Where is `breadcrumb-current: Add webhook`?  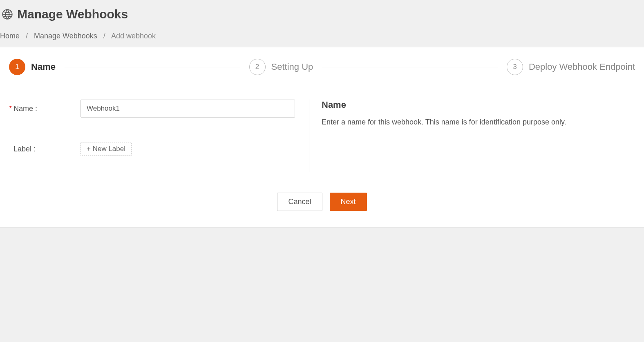 breadcrumb-current: Add webhook is located at coordinates (133, 36).